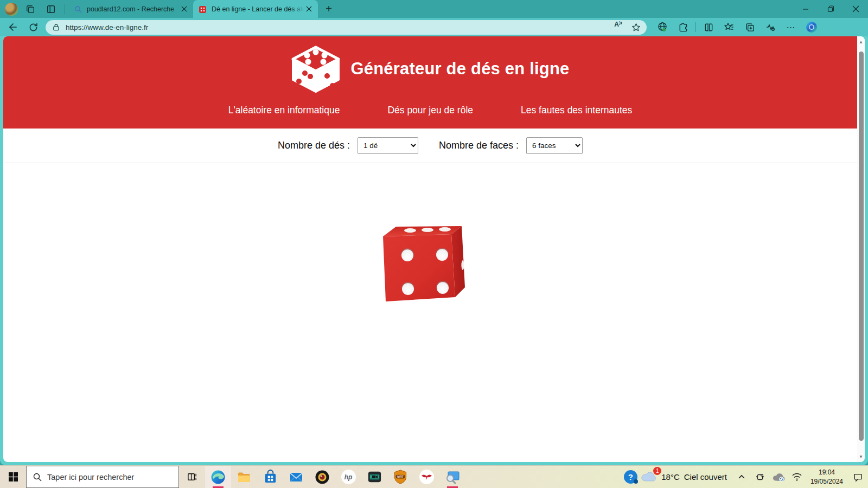 The width and height of the screenshot is (868, 488). What do you see at coordinates (203, 9) in the screenshot?
I see `dice-favicon` at bounding box center [203, 9].